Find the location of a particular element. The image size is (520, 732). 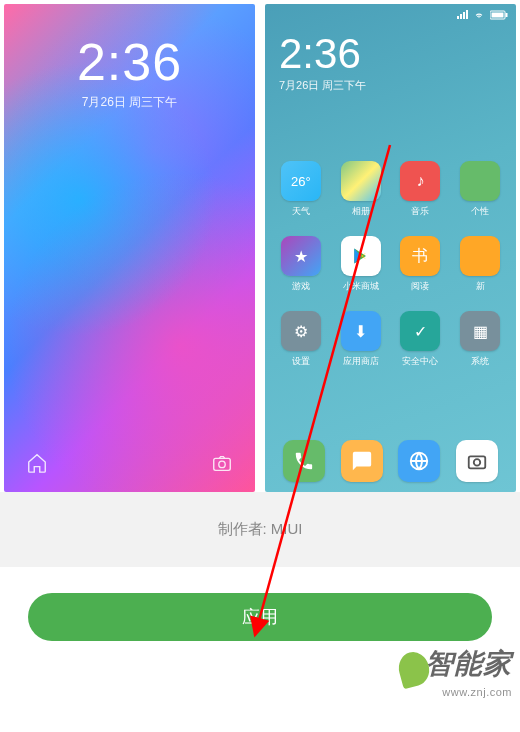

browser-icon is located at coordinates (419, 461).